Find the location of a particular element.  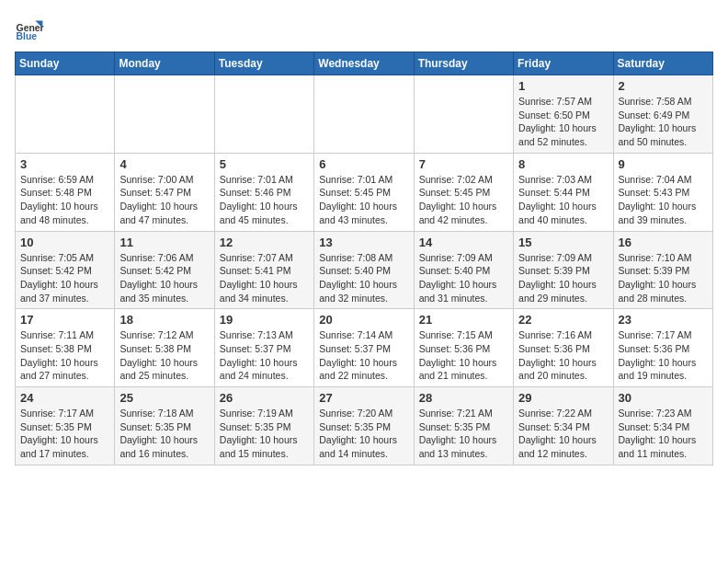

day-info: Sunrise: 7:23 AM Sunset: 5:34 PM Dayligh… is located at coordinates (664, 434).